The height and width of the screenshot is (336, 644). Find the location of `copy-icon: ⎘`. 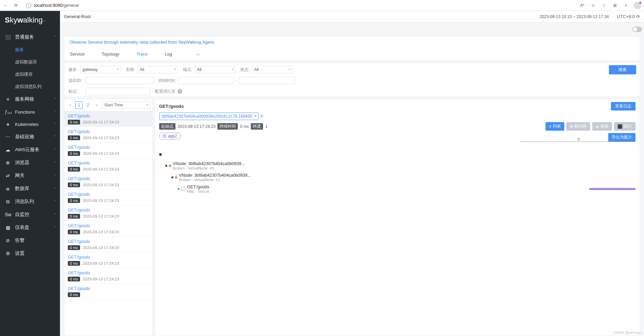

copy-icon: ⎘ is located at coordinates (262, 116).